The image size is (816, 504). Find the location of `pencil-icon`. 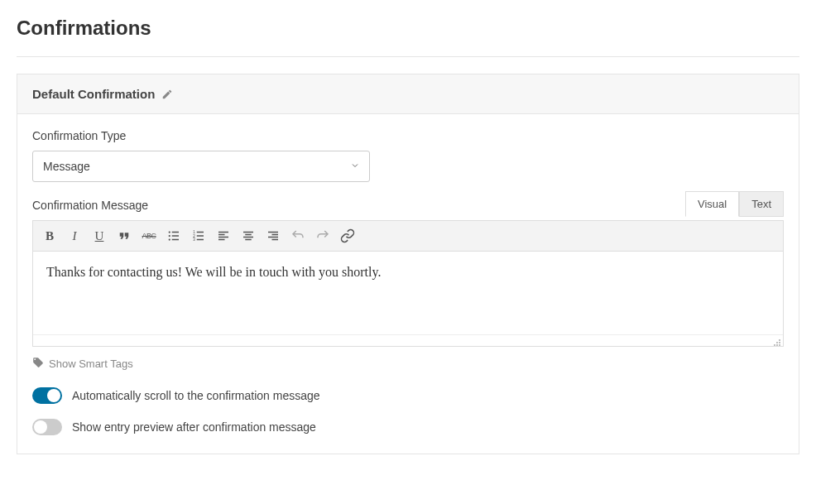

pencil-icon is located at coordinates (167, 94).